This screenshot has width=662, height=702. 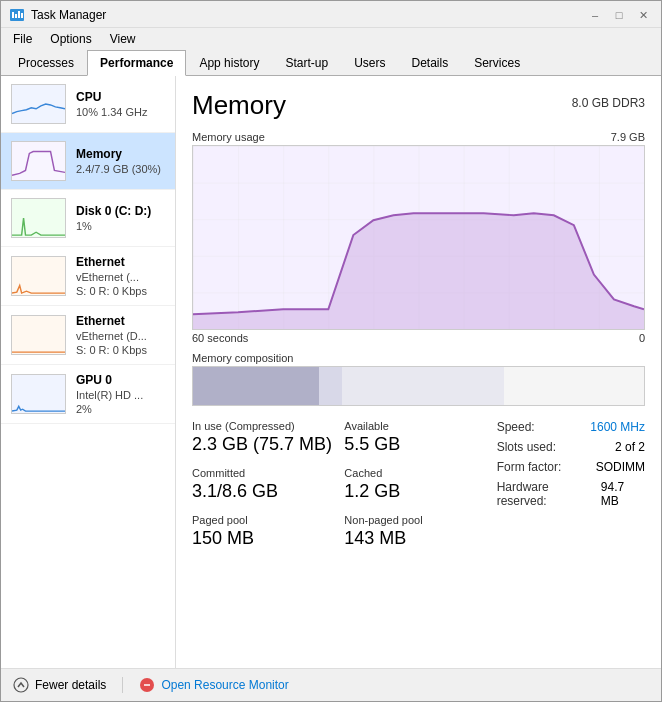 I want to click on non-paged-pool-label: Non-paged pool, so click(x=418, y=520).